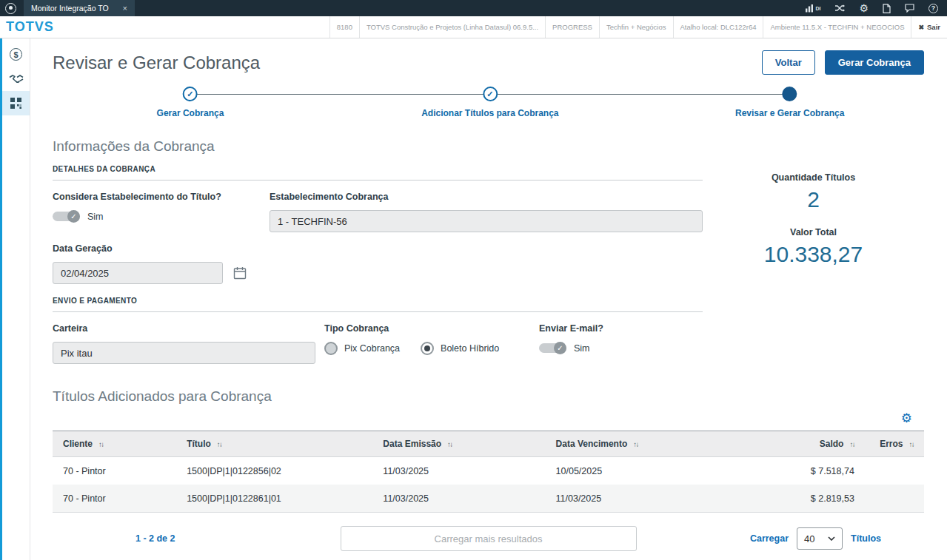  I want to click on titles-table: Cliente↑↓ Título↑↓ Data Emissão↑↓ Data V…, so click(489, 472).